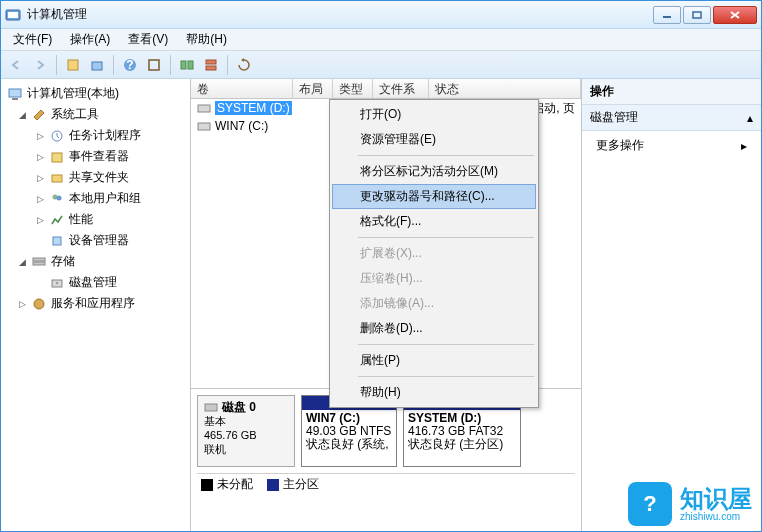 The height and width of the screenshot is (532, 762). What do you see at coordinates (96, 262) in the screenshot?
I see `tree-group-storage: ◢ 存储` at bounding box center [96, 262].